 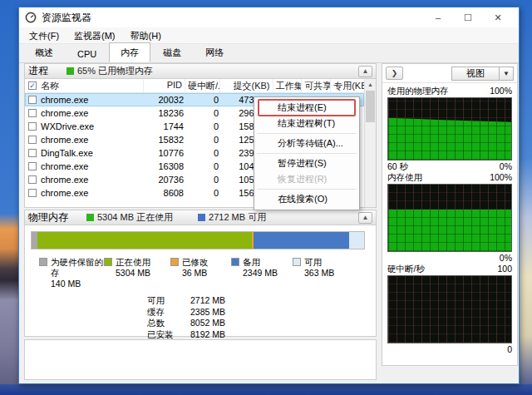 I want to click on graph-commit-charge: 内存使用 100% 0%, so click(x=450, y=218).